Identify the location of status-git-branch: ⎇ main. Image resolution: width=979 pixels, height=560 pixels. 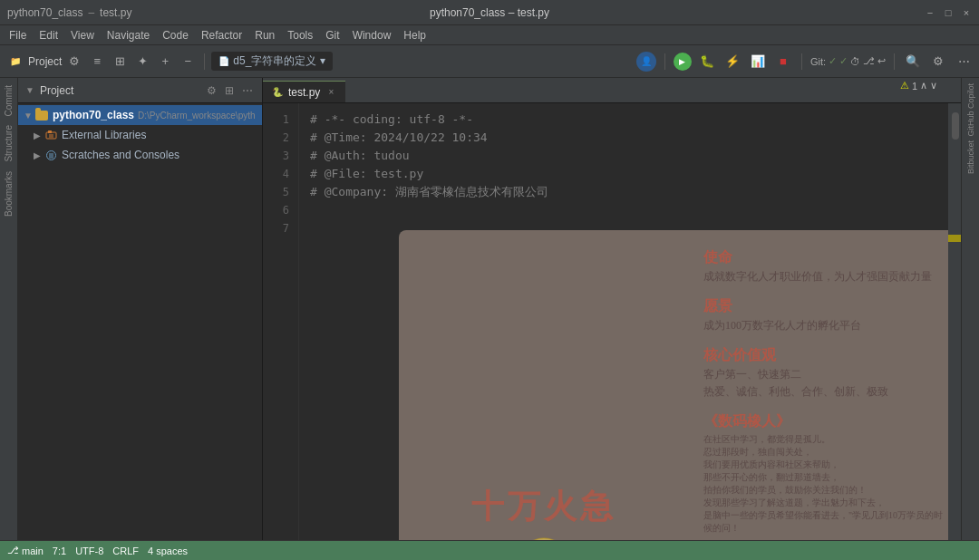
(25, 551).